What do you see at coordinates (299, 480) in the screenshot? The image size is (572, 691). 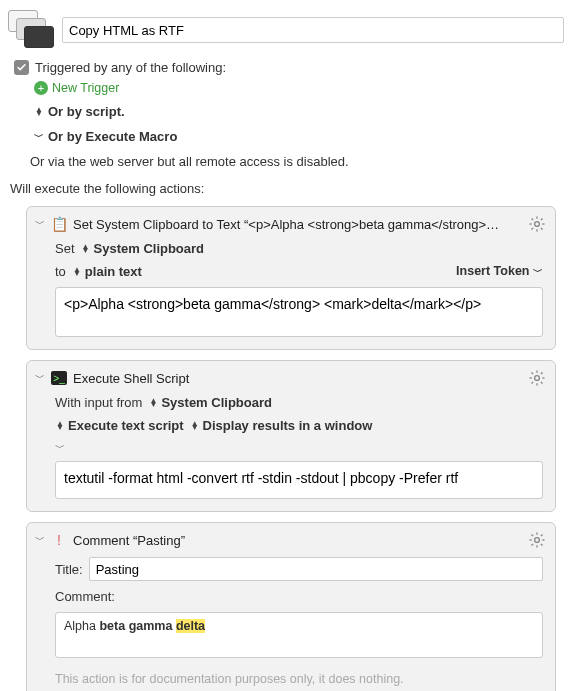 I see `shell-script-input` at bounding box center [299, 480].